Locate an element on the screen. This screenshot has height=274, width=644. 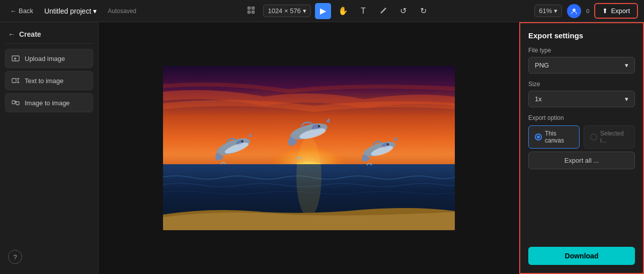
redo-button: ↻ is located at coordinates (424, 11).